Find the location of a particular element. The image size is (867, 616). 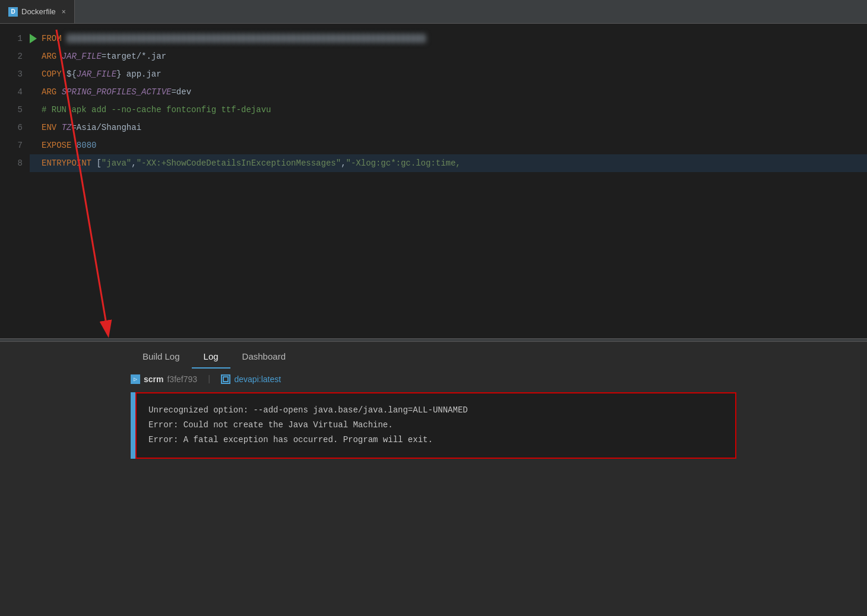

var-jar-file: JAR_FILE is located at coordinates (82, 56).